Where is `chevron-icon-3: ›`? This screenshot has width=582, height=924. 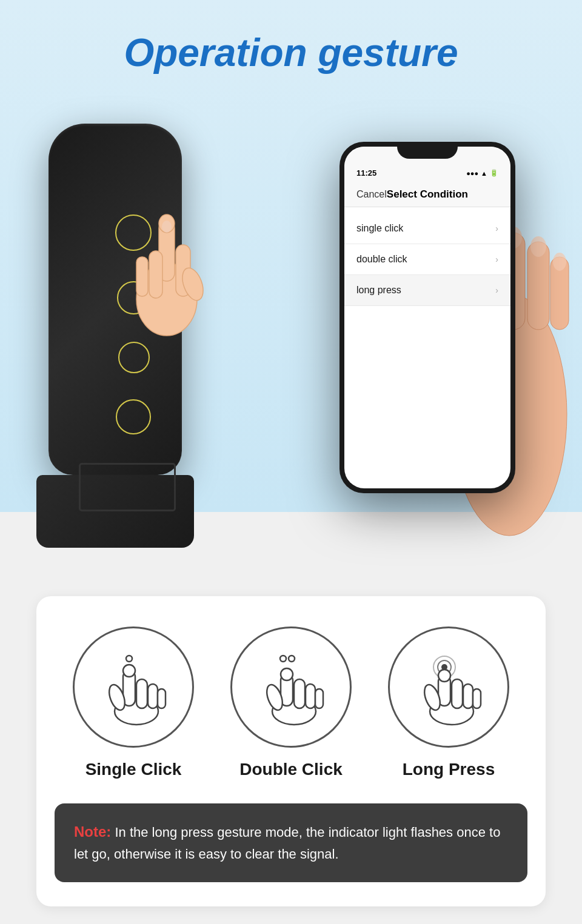 chevron-icon-3: › is located at coordinates (497, 290).